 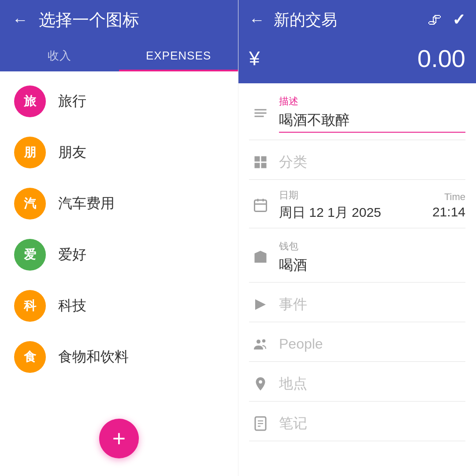 What do you see at coordinates (119, 101) in the screenshot?
I see `category-item-travel: 旅 旅行` at bounding box center [119, 101].